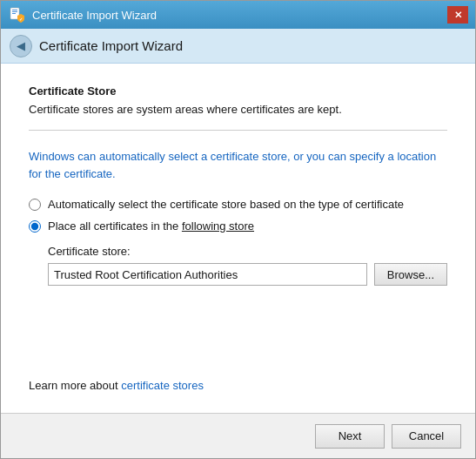  I want to click on learn-more: Learn more about certificate stores, so click(238, 385).